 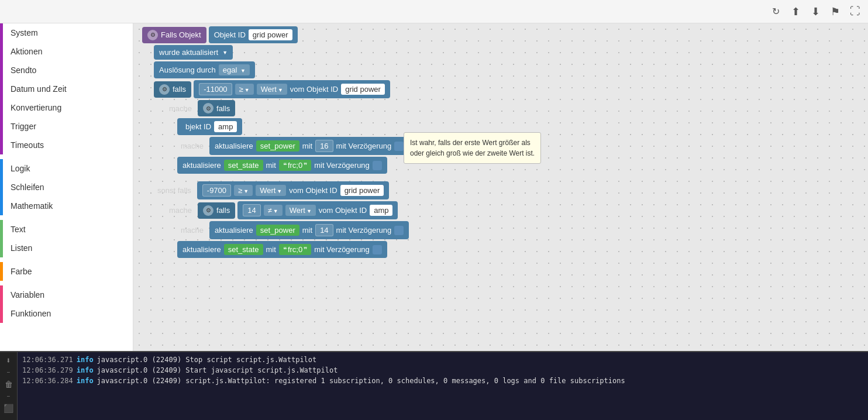 I want to click on frc0-value-1: frc;0, so click(x=295, y=165).